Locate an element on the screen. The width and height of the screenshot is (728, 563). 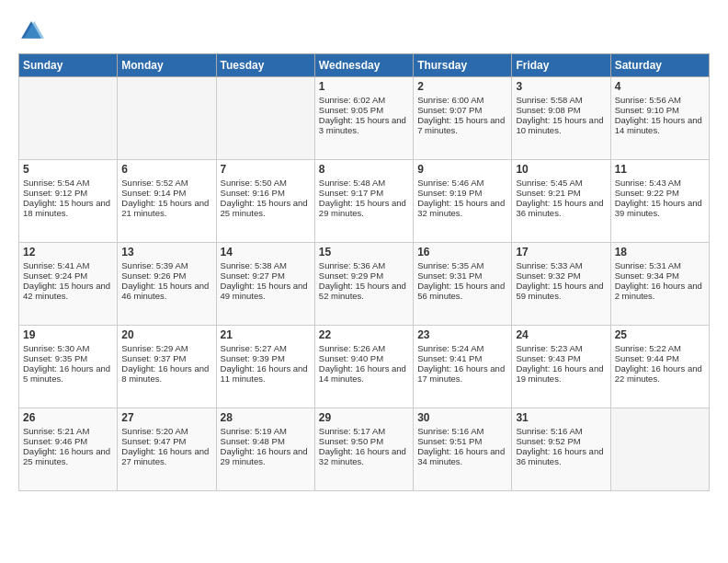
sunrise-text: Sunrise: 5:23 AM is located at coordinates (561, 348).